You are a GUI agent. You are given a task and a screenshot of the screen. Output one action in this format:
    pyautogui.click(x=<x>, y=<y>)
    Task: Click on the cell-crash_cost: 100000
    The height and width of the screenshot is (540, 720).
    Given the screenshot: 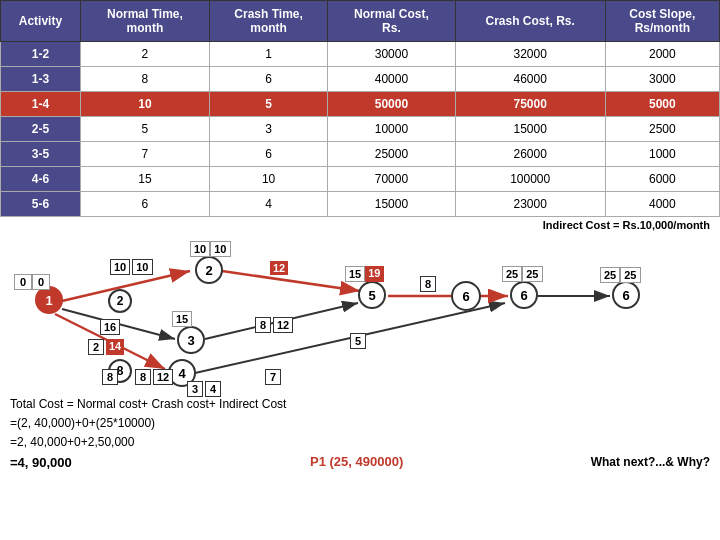 What is the action you would take?
    pyautogui.click(x=530, y=180)
    